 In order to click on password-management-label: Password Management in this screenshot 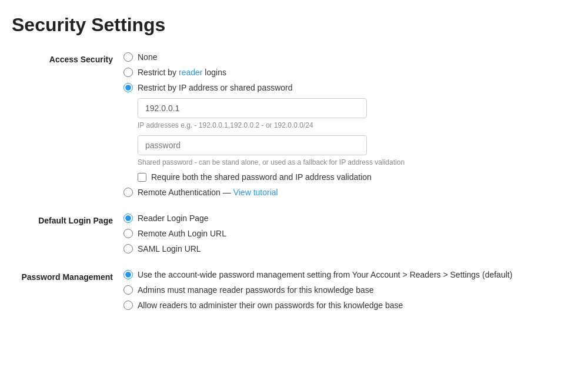, I will do `click(68, 276)`.